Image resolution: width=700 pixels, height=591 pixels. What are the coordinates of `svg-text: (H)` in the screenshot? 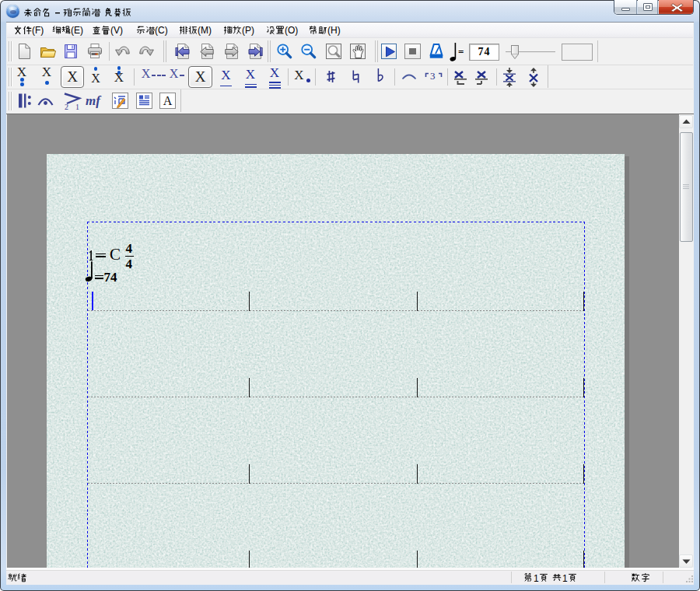 It's located at (334, 30).